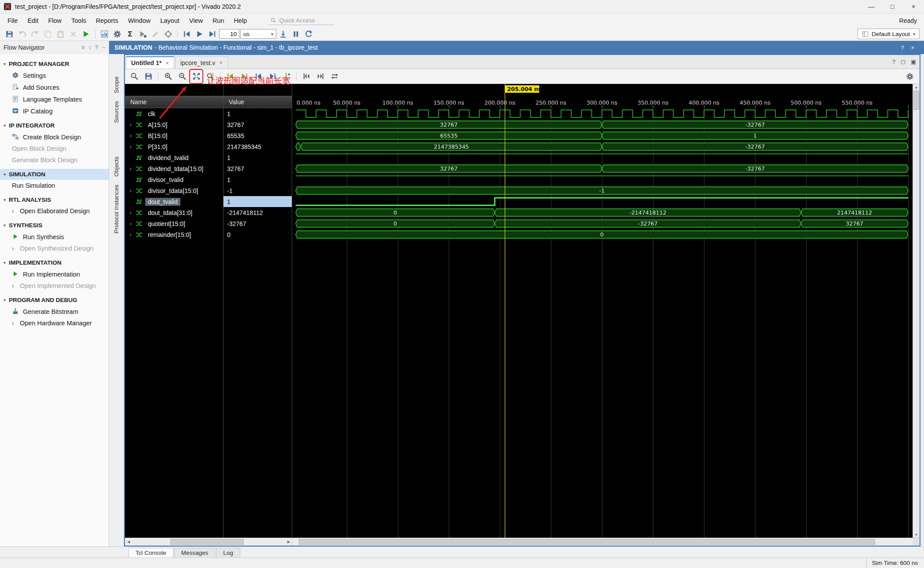 This screenshot has width=924, height=568. I want to click on restart-simulation-button, so click(187, 34).